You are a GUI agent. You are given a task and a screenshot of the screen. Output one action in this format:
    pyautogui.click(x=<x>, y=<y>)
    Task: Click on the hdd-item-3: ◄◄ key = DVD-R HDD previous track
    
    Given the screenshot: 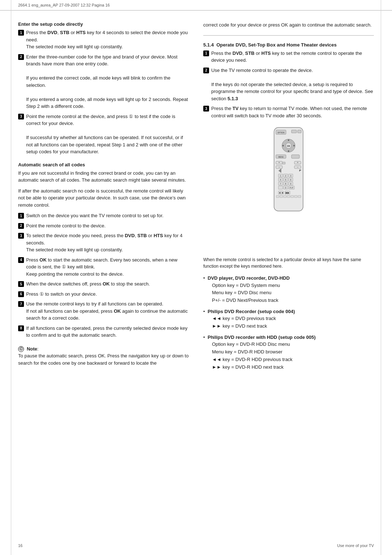 What is the action you would take?
    pyautogui.click(x=252, y=360)
    